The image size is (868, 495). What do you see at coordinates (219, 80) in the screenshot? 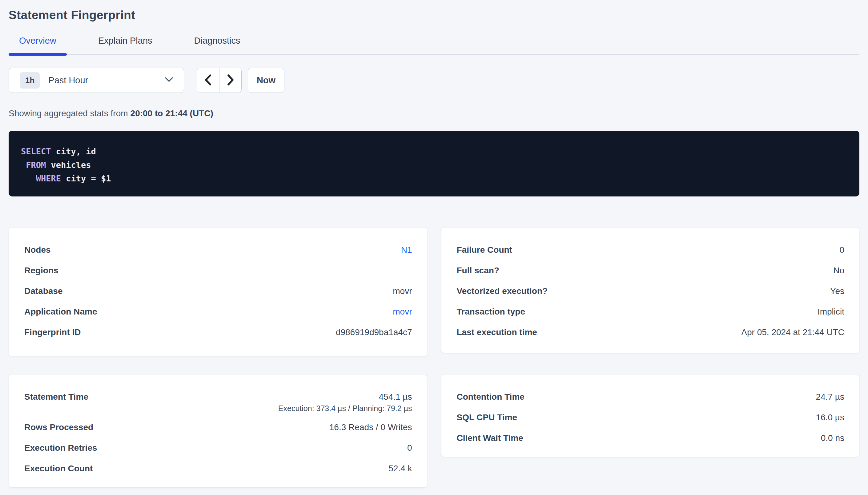
I see `time-range-stepper` at bounding box center [219, 80].